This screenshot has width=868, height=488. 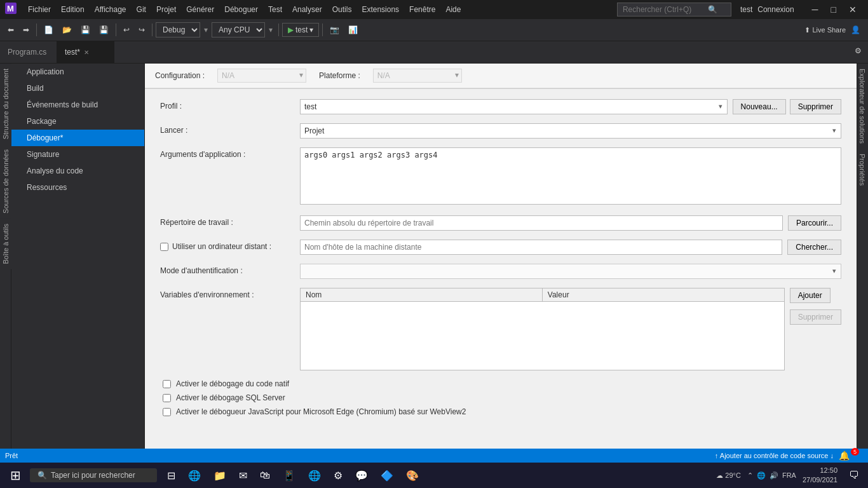 I want to click on maximize-button: □, so click(x=834, y=10).